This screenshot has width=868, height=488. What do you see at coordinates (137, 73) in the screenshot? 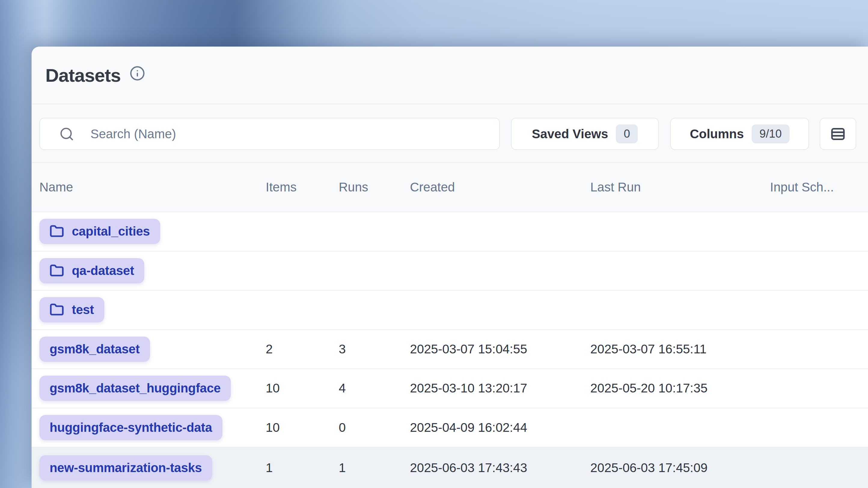
I see `info-icon` at bounding box center [137, 73].